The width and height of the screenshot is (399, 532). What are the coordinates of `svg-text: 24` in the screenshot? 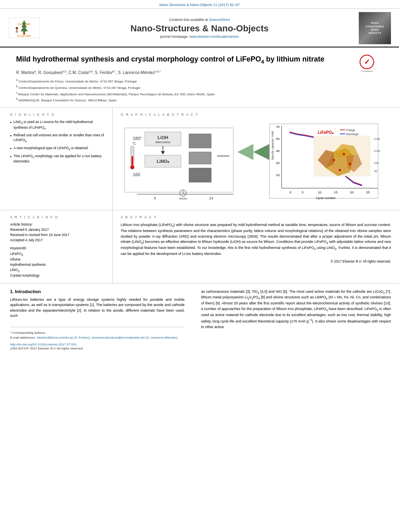 It's located at (211, 198).